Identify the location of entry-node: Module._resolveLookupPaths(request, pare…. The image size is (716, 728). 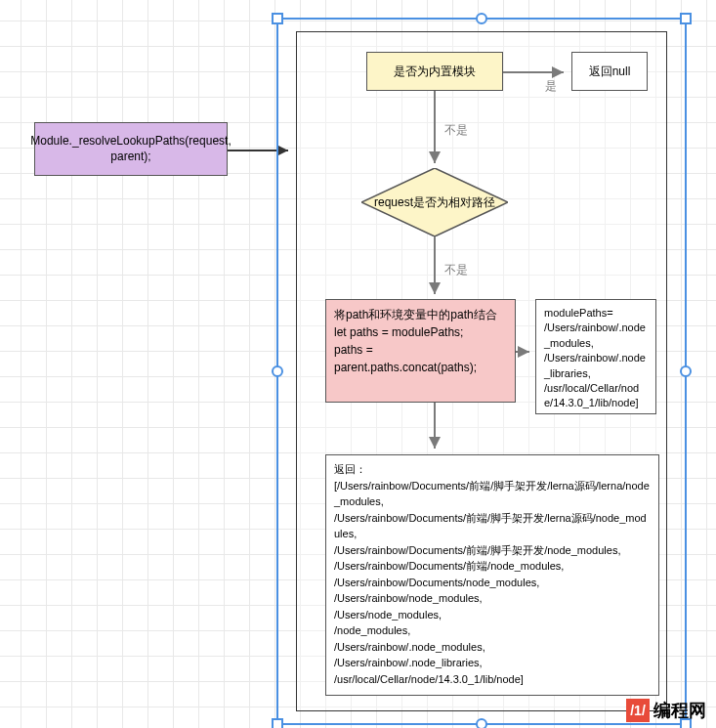
(131, 149).